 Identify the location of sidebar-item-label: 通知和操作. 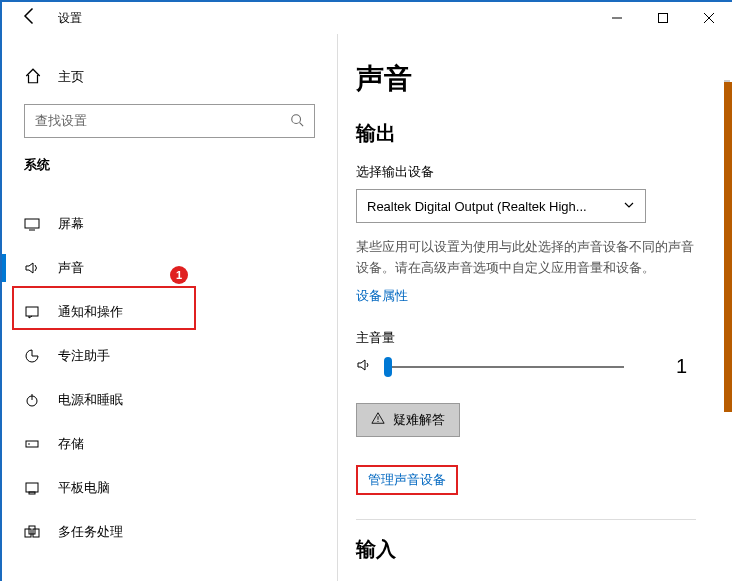
(90, 312).